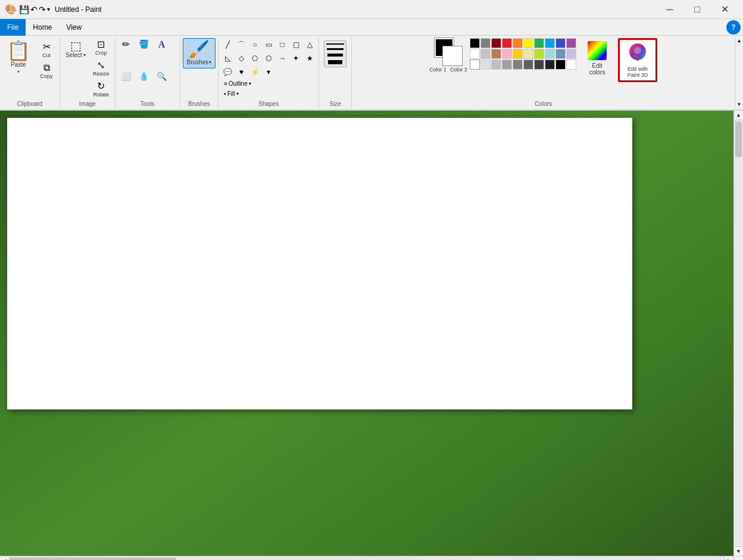  I want to click on redo-quick-btn: ↷, so click(42, 10).